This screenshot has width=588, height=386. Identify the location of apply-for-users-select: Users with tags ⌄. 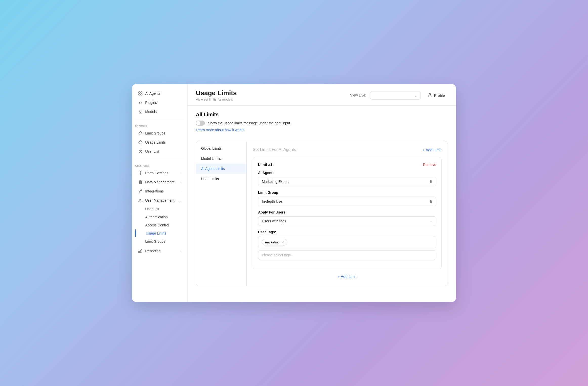
(347, 221).